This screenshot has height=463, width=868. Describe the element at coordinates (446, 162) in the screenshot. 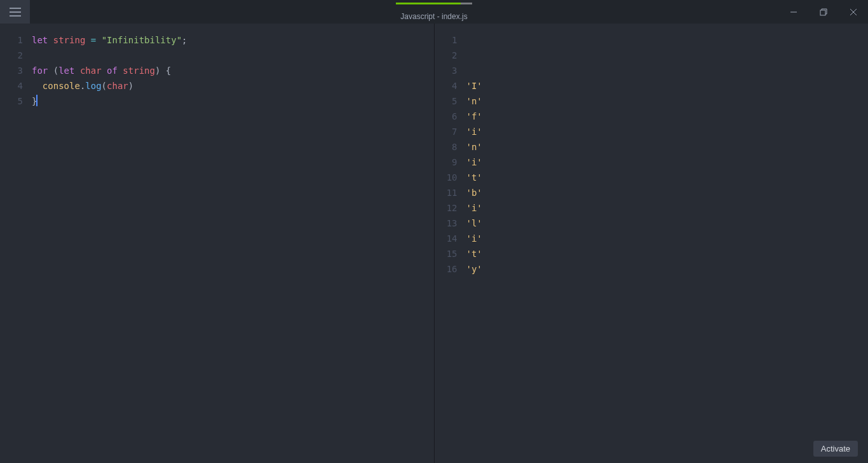

I see `line-number: 9` at that location.